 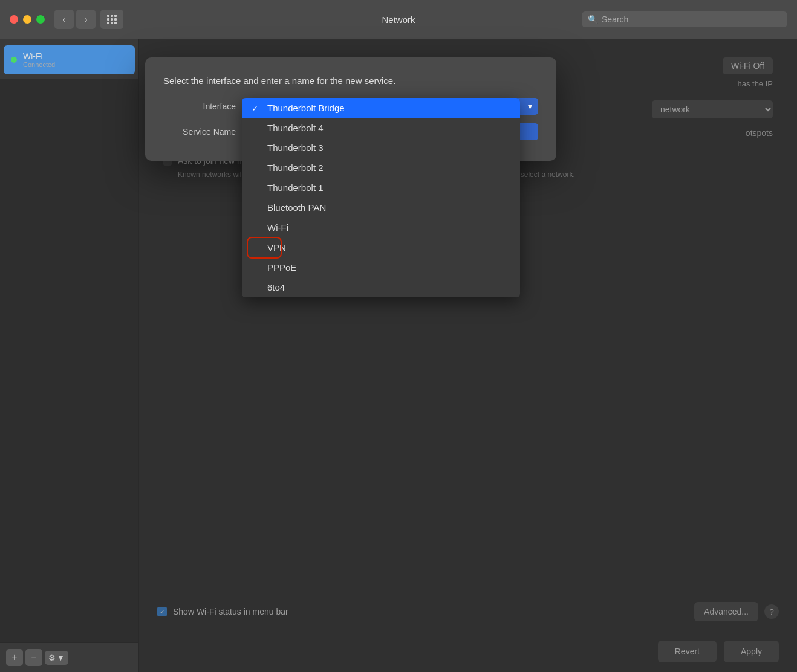 I want to click on sidebar-item-text: Wi-Fi Connected, so click(x=39, y=60).